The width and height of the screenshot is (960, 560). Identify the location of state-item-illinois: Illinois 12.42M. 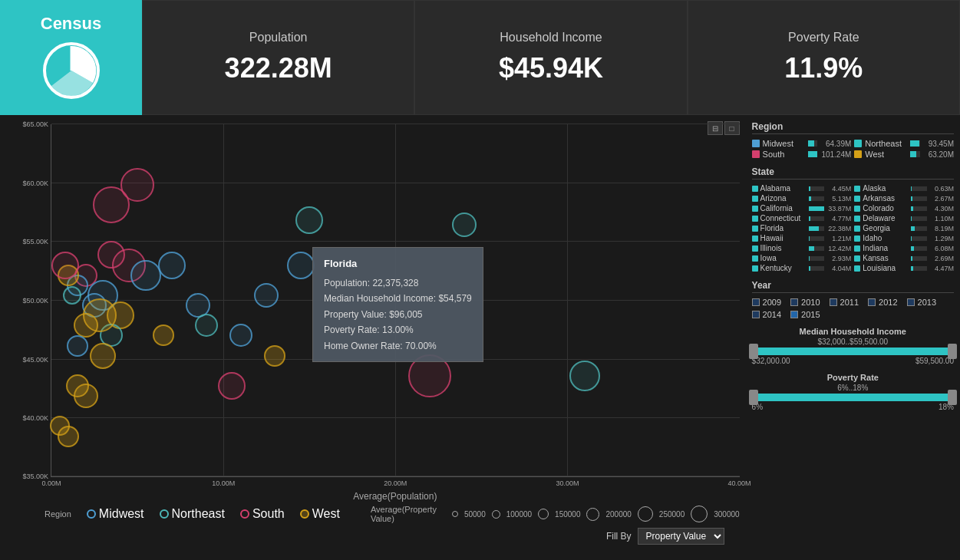
(802, 249).